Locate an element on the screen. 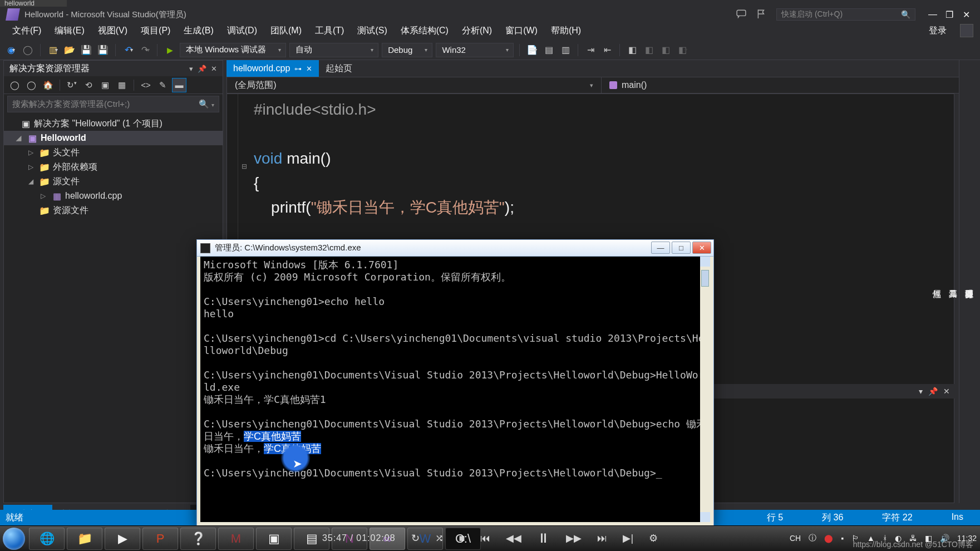 This screenshot has width=980, height=551. find-in-files-button: 📄▾ is located at coordinates (532, 50).